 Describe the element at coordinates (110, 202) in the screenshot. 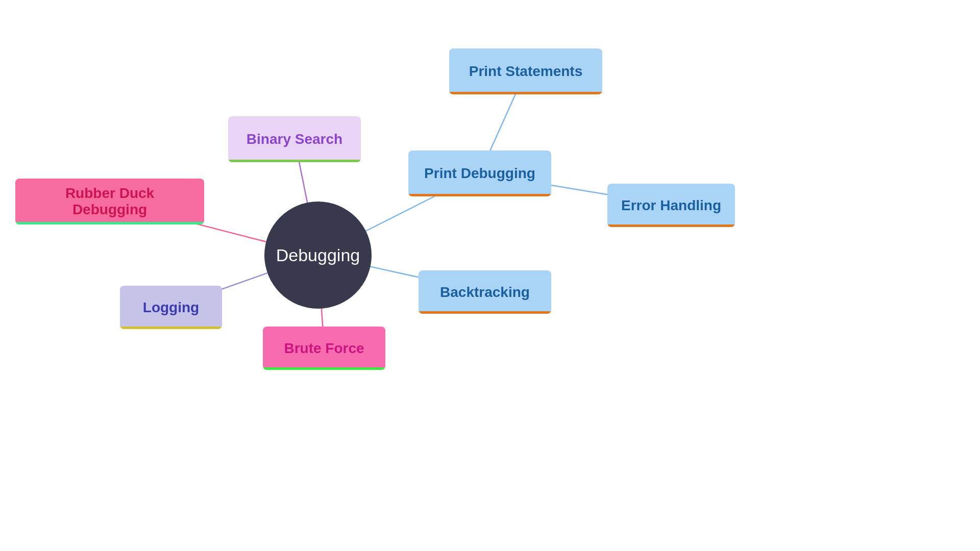

I see `node-rubber-duck: Rubber Duck Debugging` at that location.